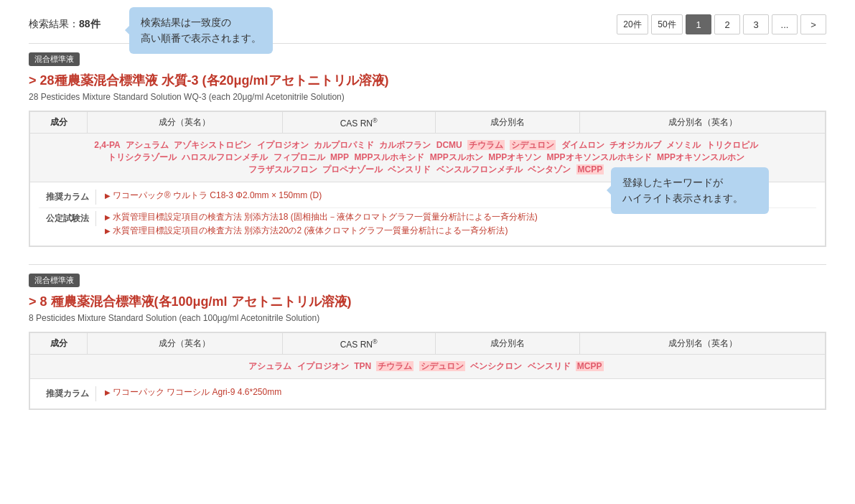 Image resolution: width=855 pixels, height=504 pixels. What do you see at coordinates (363, 366) in the screenshot?
I see `comp2-tpn: TPN` at bounding box center [363, 366].